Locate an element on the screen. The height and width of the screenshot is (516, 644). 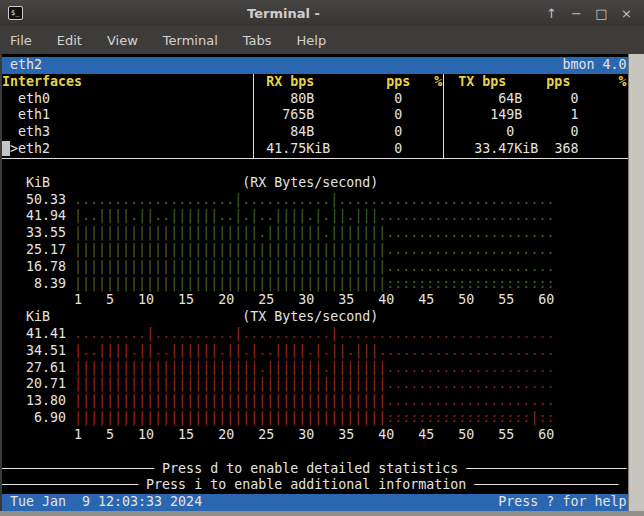
menu-item-edit: Edit is located at coordinates (70, 40).